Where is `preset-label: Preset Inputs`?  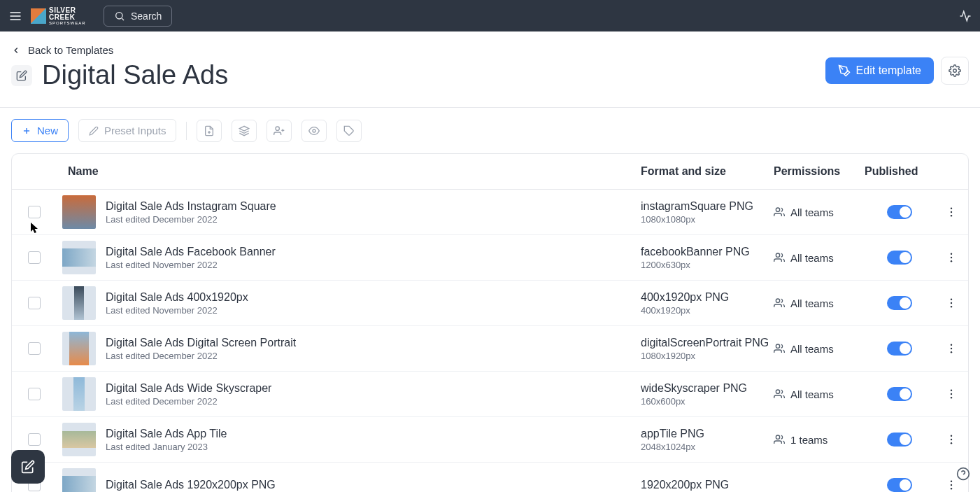 preset-label: Preset Inputs is located at coordinates (135, 130).